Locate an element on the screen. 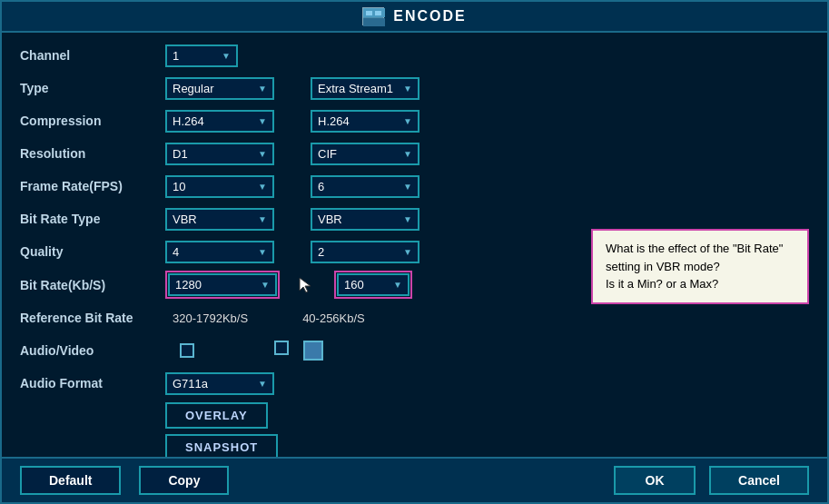  type-arrow2: ▼ is located at coordinates (408, 89).